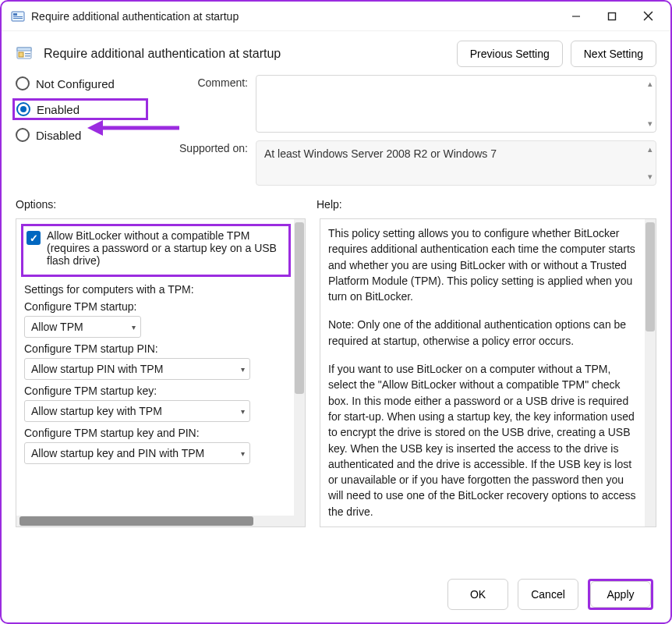 The width and height of the screenshot is (672, 624). I want to click on radio-label: Disabled, so click(58, 136).